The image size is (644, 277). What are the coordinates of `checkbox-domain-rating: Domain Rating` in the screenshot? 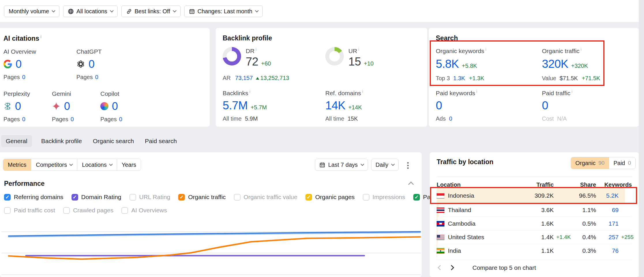 It's located at (96, 197).